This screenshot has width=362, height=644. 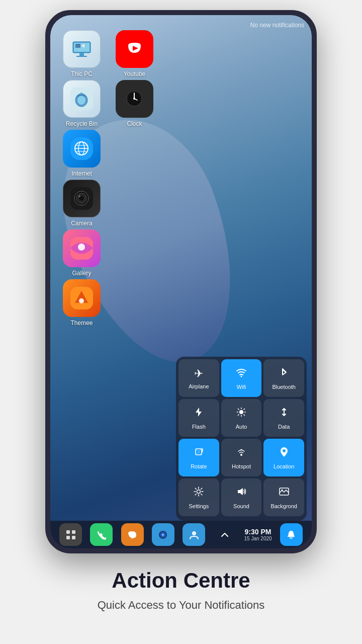 What do you see at coordinates (241, 418) in the screenshot?
I see `qs-row-2: Flash` at bounding box center [241, 418].